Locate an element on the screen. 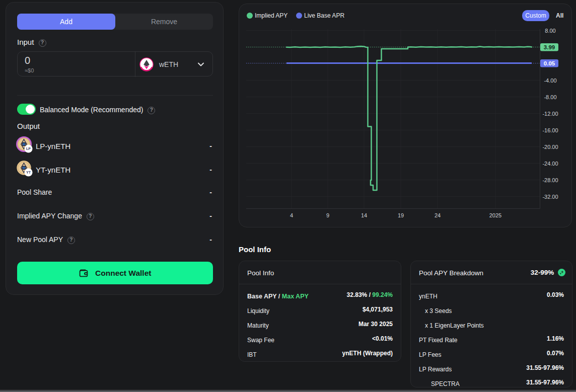  svg-text: 9 is located at coordinates (328, 215).